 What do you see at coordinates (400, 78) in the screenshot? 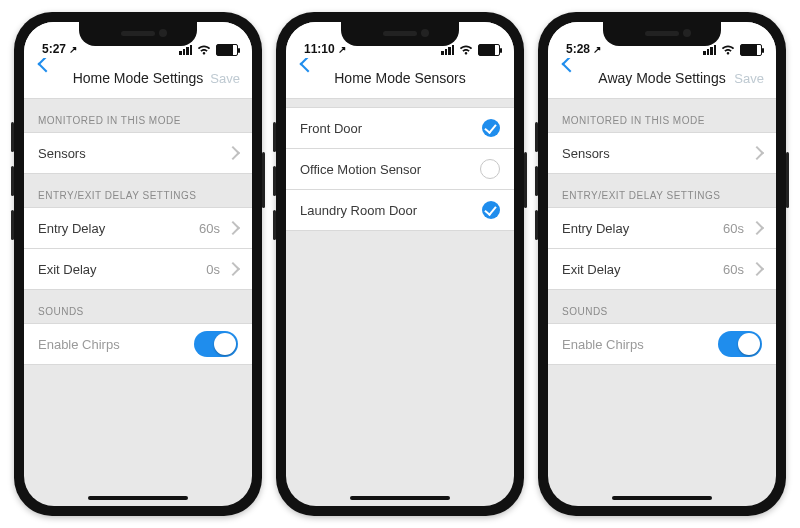
I see `nav-title: Home Mode Sensors` at bounding box center [400, 78].